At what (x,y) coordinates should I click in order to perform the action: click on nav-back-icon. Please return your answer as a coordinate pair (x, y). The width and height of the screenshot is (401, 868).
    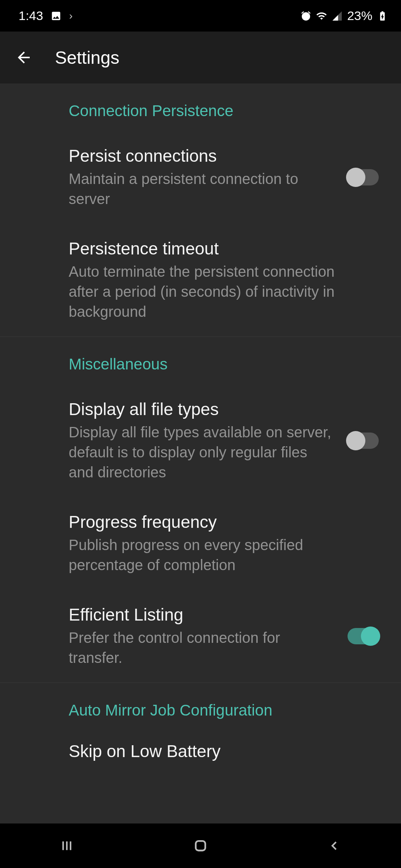
    Looking at the image, I should click on (334, 846).